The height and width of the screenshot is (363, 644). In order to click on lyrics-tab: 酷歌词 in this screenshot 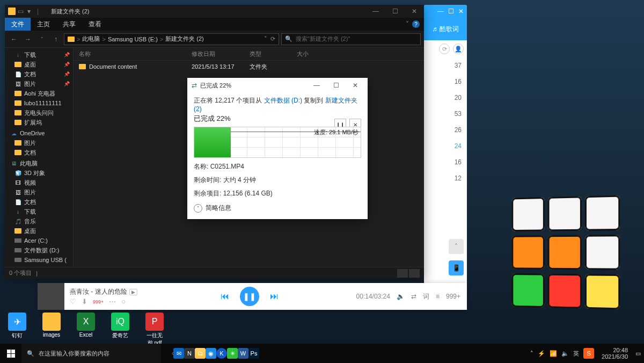, I will do `click(449, 29)`.